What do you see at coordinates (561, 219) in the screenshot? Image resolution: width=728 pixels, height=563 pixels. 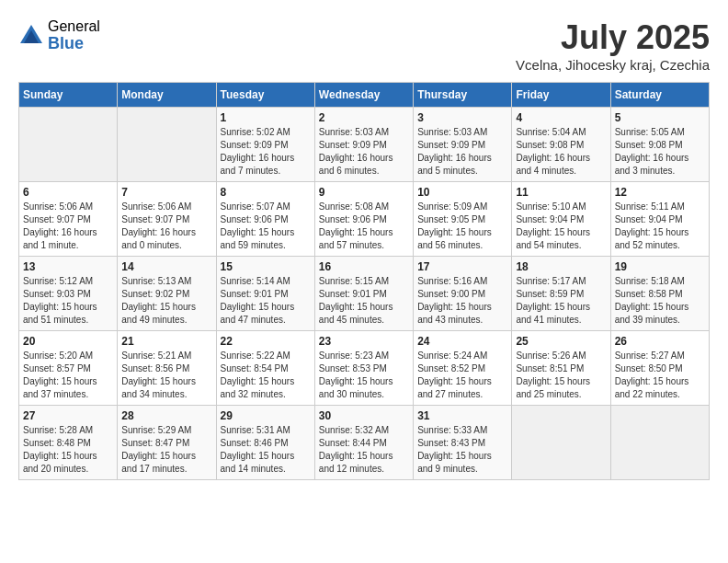 I see `calendar-day-cell: 11Sunrise: 5:10 AM Sunset: 9:04 PM Dayli…` at bounding box center [561, 219].